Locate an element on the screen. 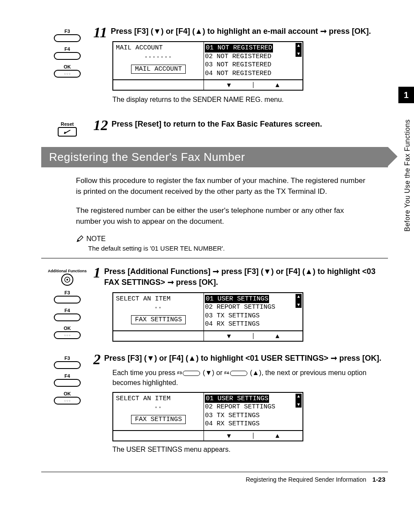 The image size is (414, 532). step-number: 12 is located at coordinates (101, 126).